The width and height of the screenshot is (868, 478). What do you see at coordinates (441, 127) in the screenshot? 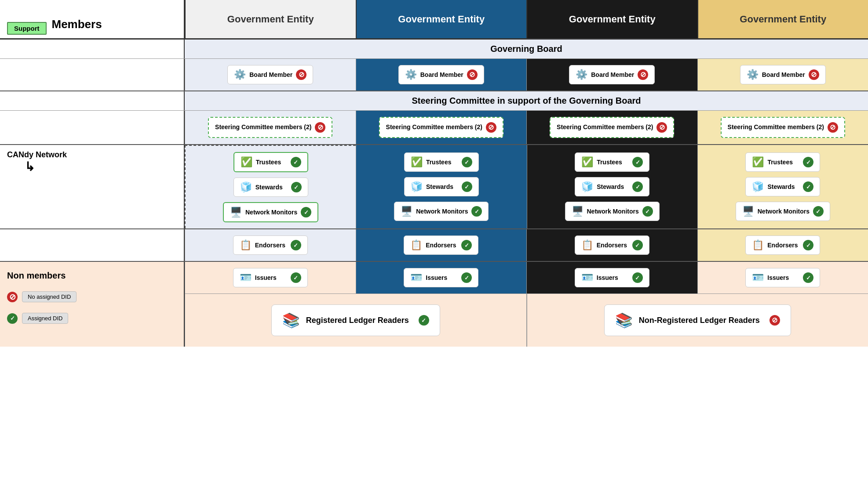
I see `sc-col-1: Steering Committee members (2) ⊘` at bounding box center [441, 127].